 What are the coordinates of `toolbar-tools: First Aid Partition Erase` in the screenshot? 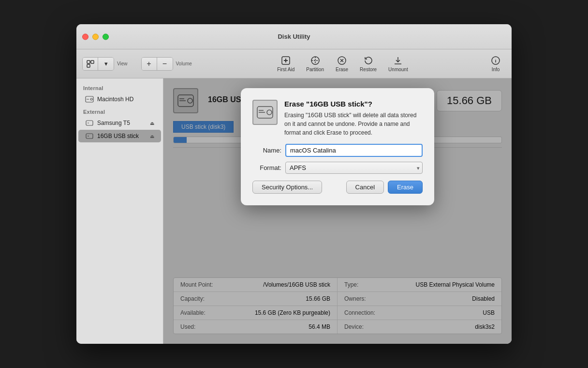 It's located at (342, 64).